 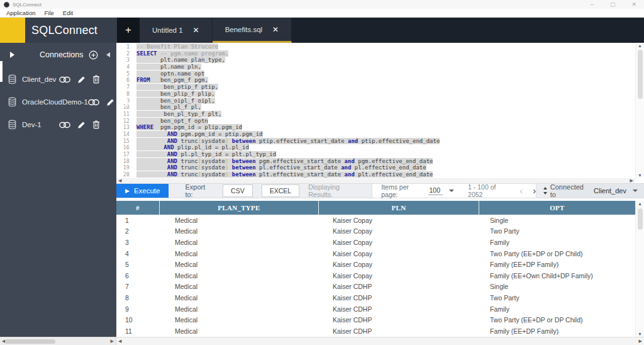 What do you see at coordinates (545, 191) in the screenshot?
I see `pane-resize-control` at bounding box center [545, 191].